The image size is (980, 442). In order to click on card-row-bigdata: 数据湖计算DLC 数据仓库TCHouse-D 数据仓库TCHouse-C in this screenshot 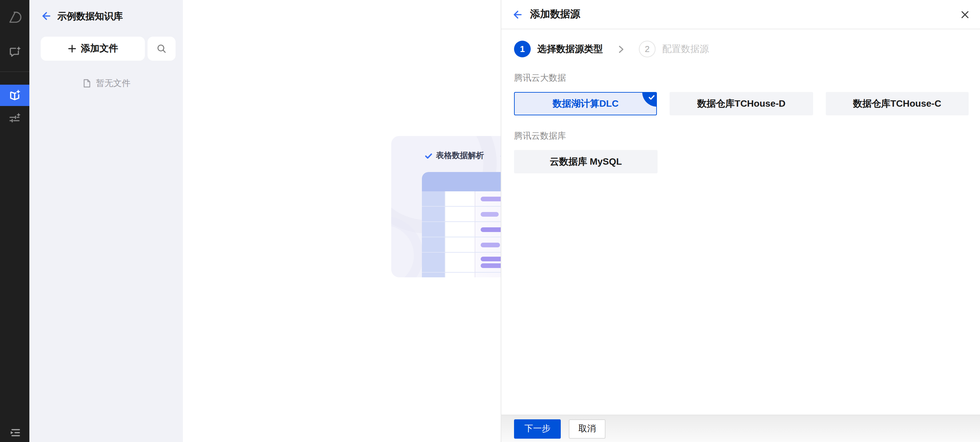, I will do `click(741, 103)`.